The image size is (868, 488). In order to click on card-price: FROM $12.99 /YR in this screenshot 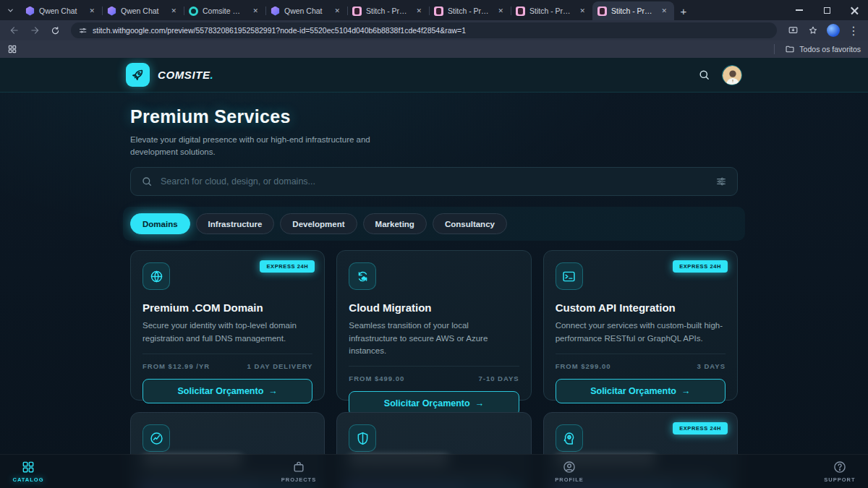, I will do `click(176, 366)`.